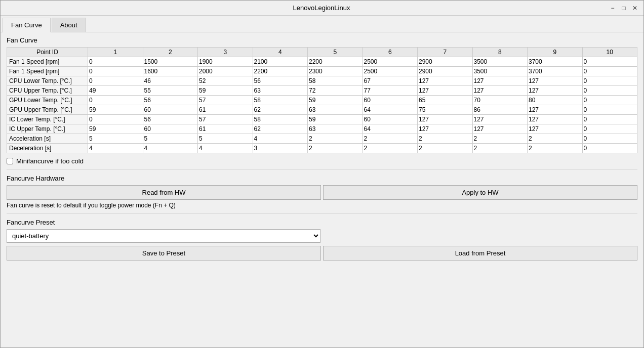 This screenshot has height=348, width=644. Describe the element at coordinates (225, 91) in the screenshot. I see `input-r3-c2` at that location.